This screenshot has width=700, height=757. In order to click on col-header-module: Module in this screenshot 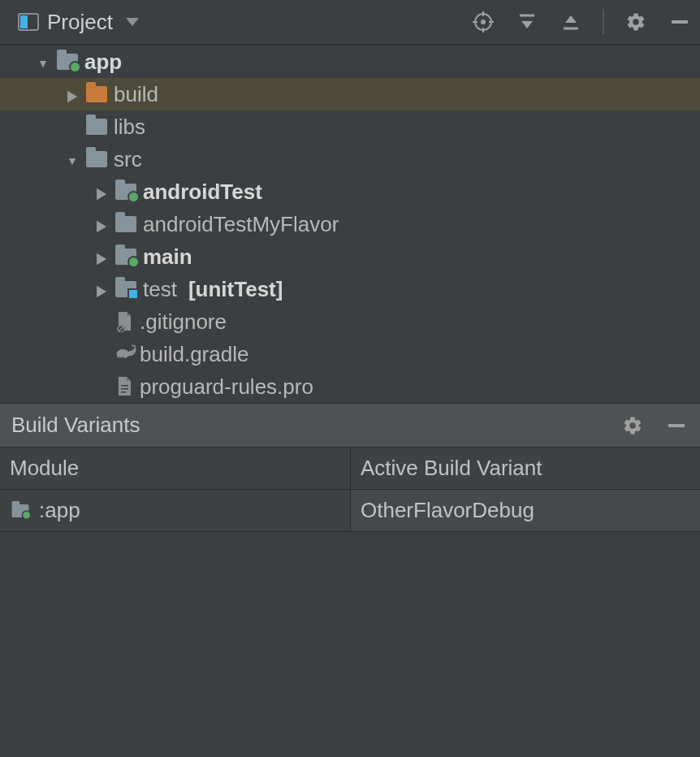, I will do `click(175, 468)`.